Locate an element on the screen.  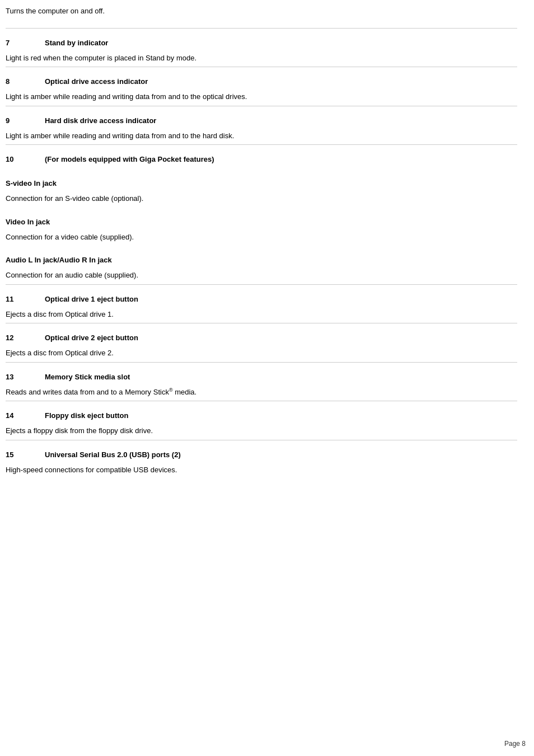
item-title-13: Memory Stick media slot is located at coordinates (87, 377).